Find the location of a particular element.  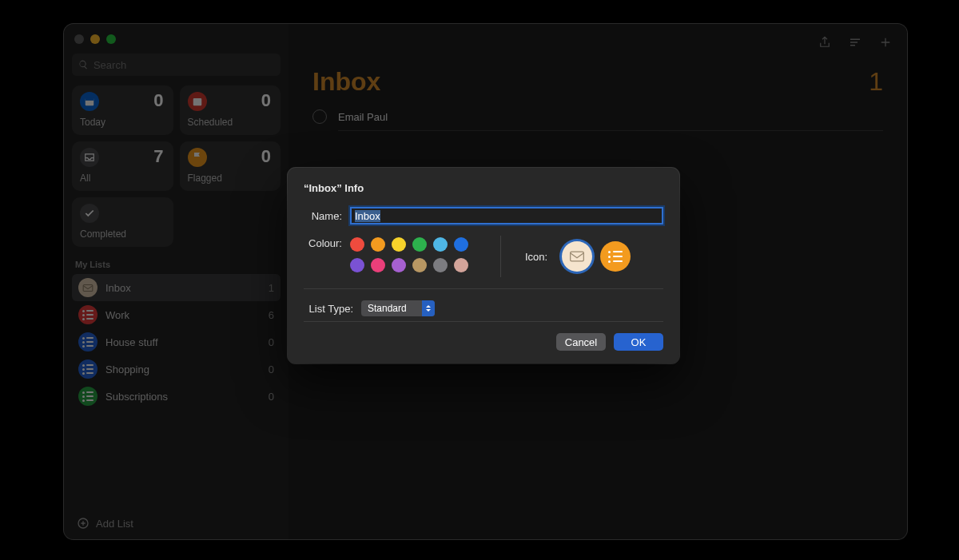

icon-label: Icon: is located at coordinates (536, 257).